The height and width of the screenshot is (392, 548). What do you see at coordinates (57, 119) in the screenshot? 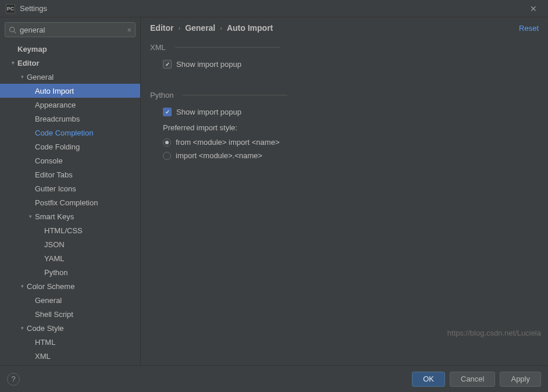
I see `tree-item-label: Breadcrumbs` at bounding box center [57, 119].